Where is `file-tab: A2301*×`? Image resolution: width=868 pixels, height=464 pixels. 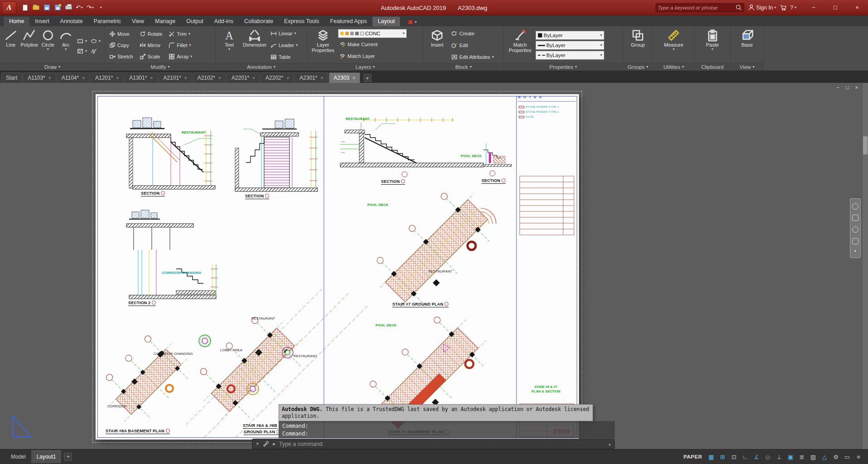
file-tab: A2301*× is located at coordinates (311, 78).